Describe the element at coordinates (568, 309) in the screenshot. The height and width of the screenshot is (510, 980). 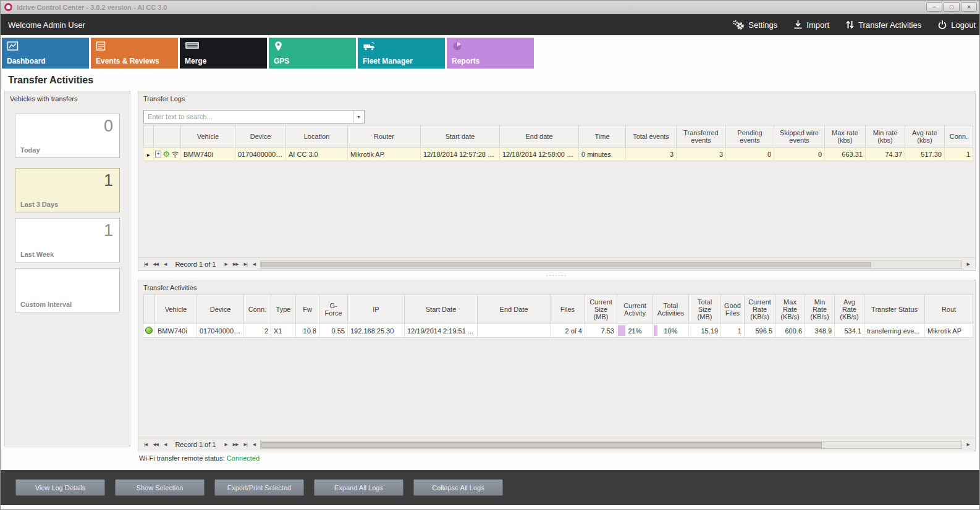
I see `header-files: Files` at that location.